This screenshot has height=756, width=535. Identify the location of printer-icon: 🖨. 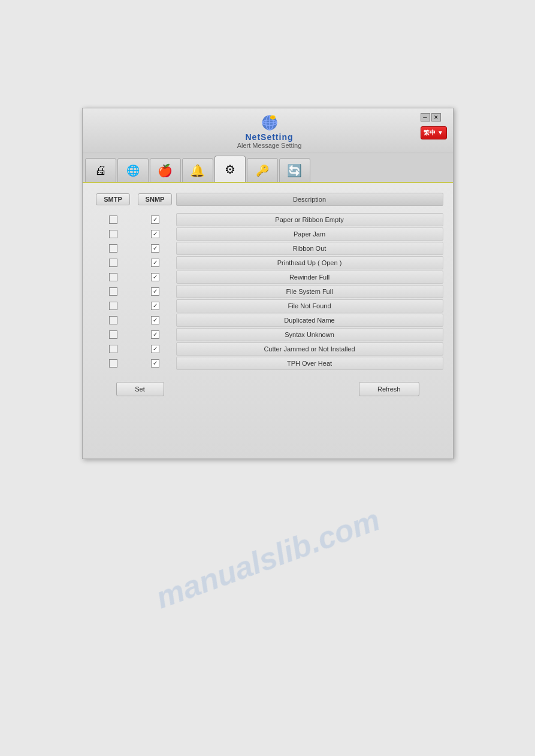
(101, 170).